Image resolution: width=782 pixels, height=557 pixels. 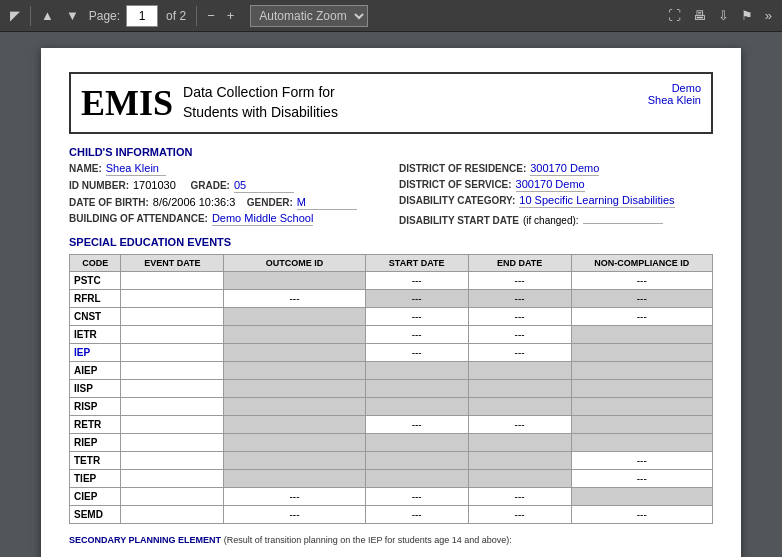 What do you see at coordinates (392, 299) in the screenshot?
I see `table-row: RFRL --- --- --- ---` at bounding box center [392, 299].